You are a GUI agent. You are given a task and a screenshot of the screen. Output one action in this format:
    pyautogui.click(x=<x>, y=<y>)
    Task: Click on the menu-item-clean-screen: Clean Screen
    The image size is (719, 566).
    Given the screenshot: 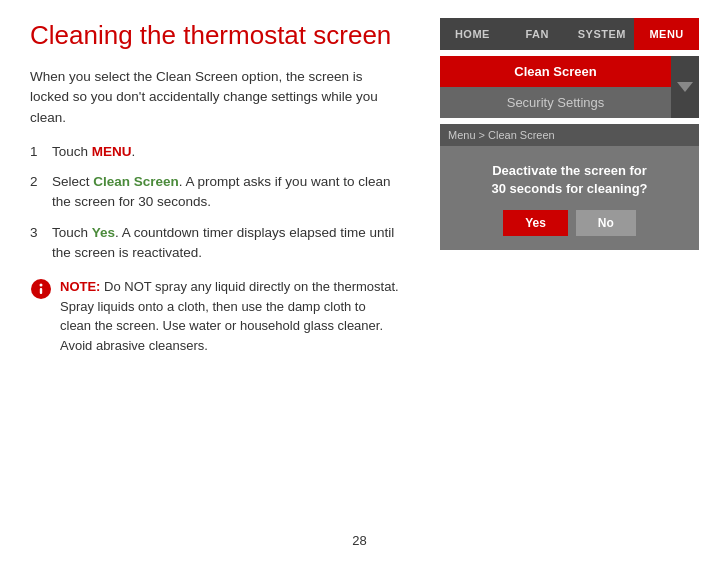 What is the action you would take?
    pyautogui.click(x=556, y=72)
    